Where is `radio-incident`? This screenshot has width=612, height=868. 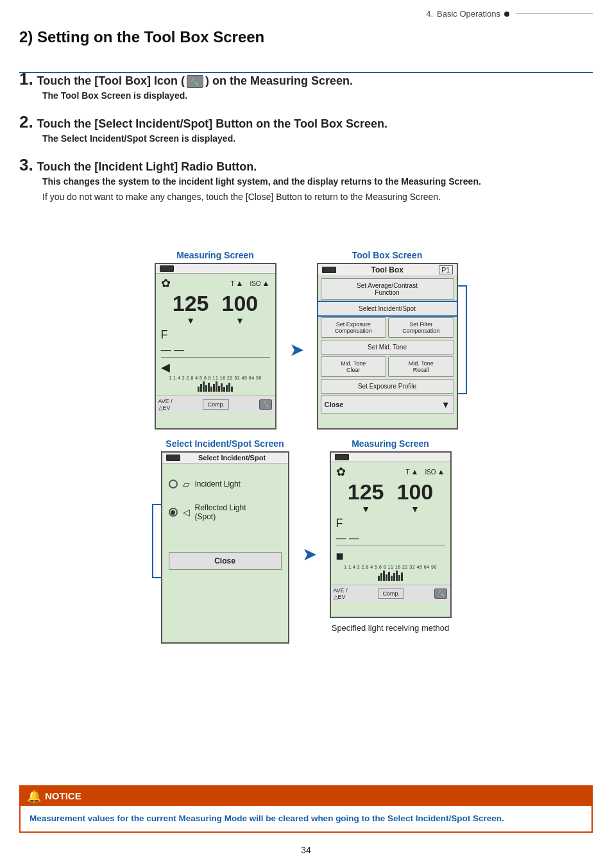 radio-incident is located at coordinates (173, 484).